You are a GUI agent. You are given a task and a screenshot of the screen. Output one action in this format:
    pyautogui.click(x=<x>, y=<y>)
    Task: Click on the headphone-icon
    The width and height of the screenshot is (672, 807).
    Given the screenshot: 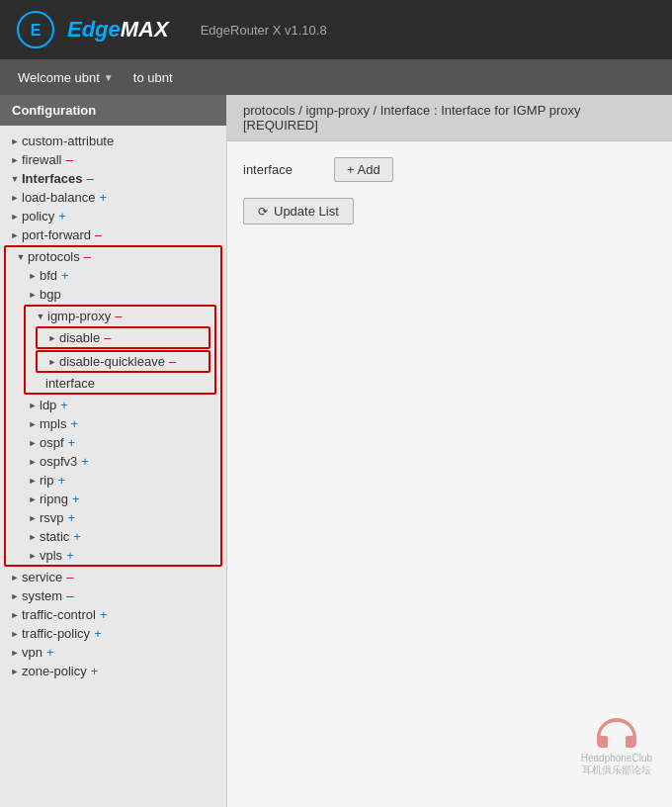 What is the action you would take?
    pyautogui.click(x=617, y=733)
    